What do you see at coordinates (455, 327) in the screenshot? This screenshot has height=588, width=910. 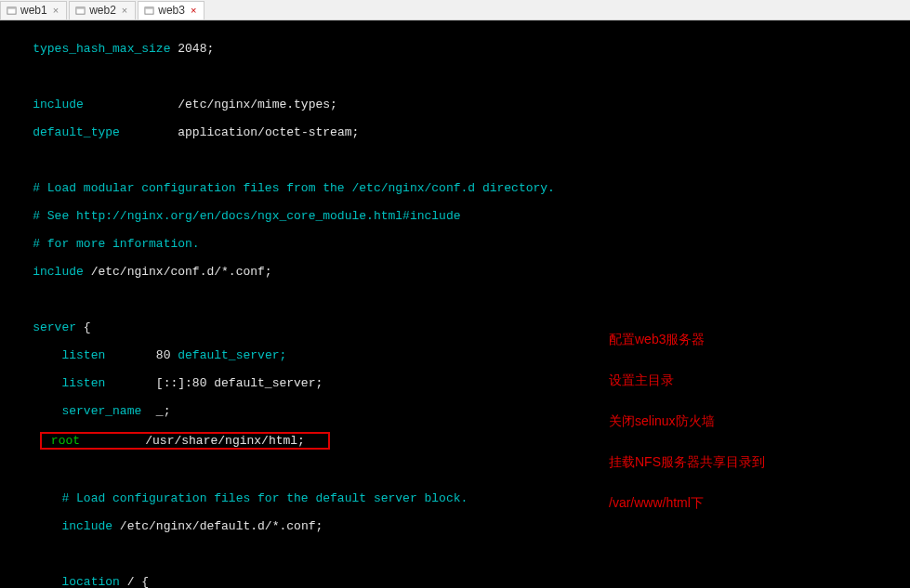 I see `config-line: server {` at bounding box center [455, 327].